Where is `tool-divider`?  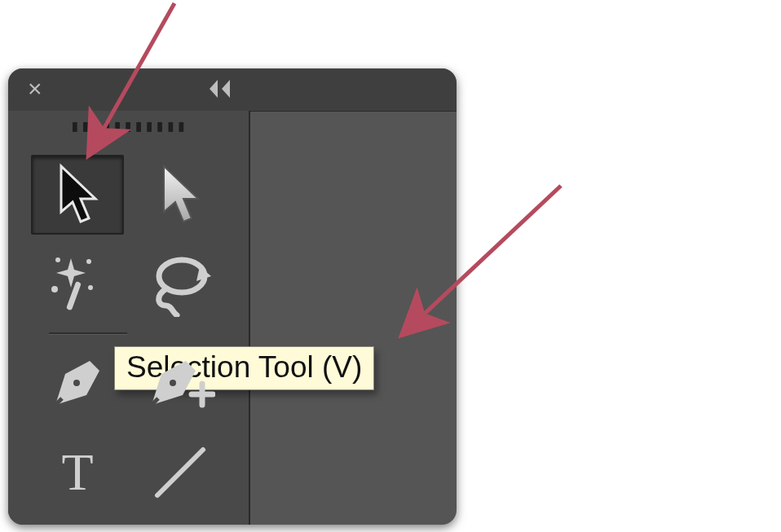
tool-divider is located at coordinates (88, 334).